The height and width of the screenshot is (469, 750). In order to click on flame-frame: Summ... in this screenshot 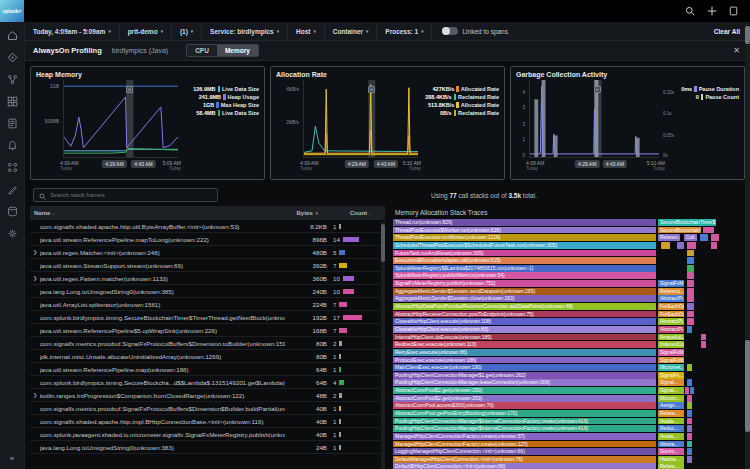, I will do `click(671, 452)`.